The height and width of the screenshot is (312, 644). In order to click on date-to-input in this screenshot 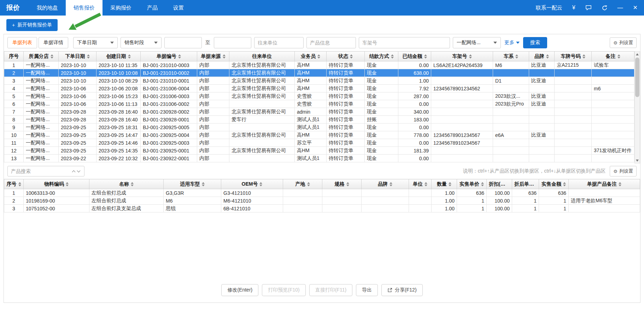, I will do `click(233, 43)`.